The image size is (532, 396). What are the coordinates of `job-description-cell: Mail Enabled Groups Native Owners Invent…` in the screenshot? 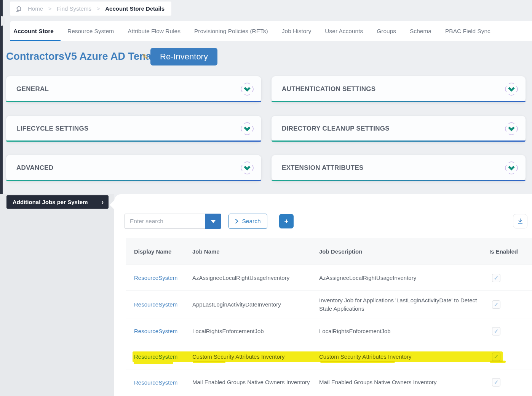 It's located at (404, 382).